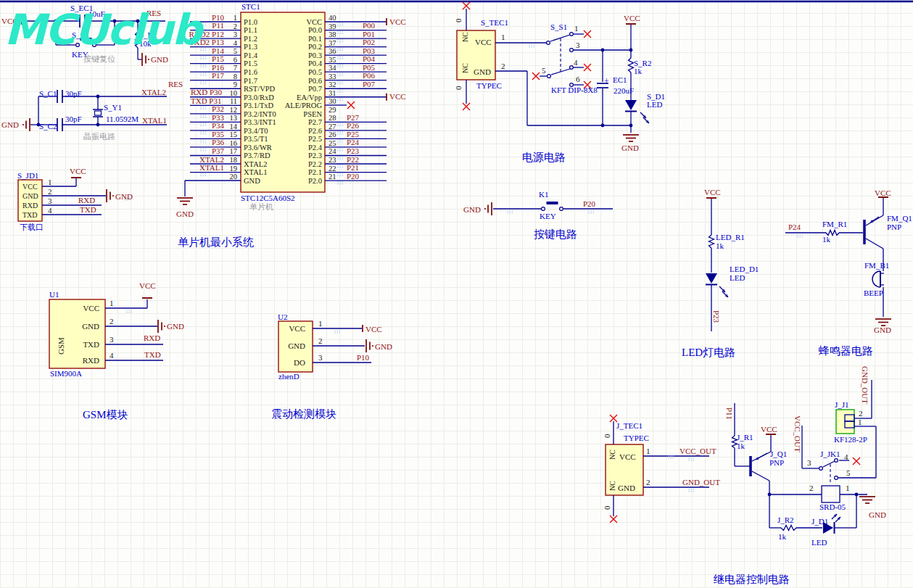 The height and width of the screenshot is (588, 913). What do you see at coordinates (558, 27) in the screenshot?
I see `designator: S_S1` at bounding box center [558, 27].